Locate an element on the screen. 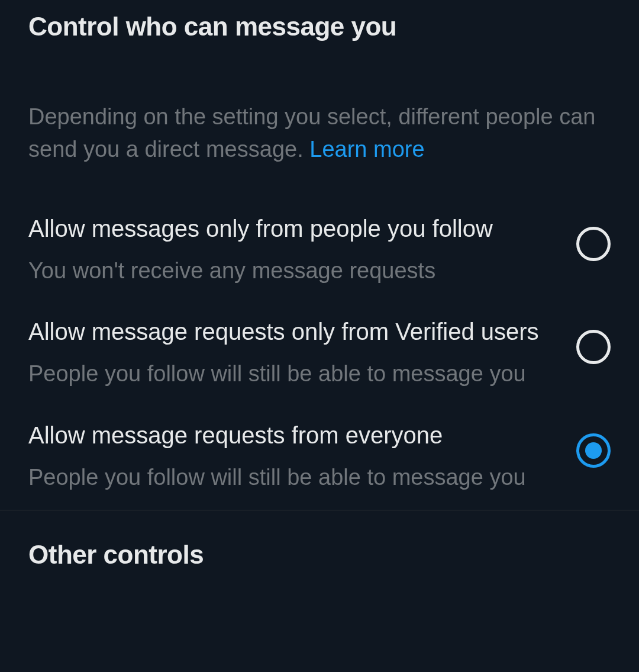 The height and width of the screenshot is (672, 639). radio-label: Allow message requests only from Verifie… is located at coordinates (291, 332).